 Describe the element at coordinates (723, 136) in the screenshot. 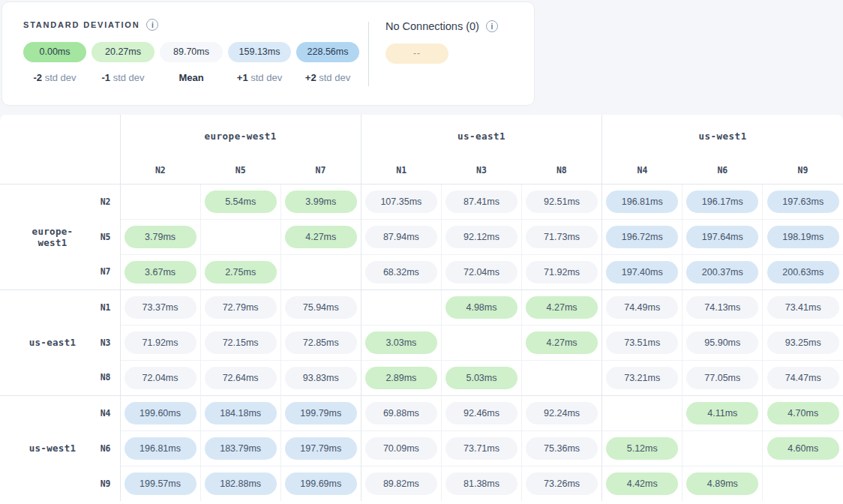

I see `region-header-us-west1: us-west1` at that location.